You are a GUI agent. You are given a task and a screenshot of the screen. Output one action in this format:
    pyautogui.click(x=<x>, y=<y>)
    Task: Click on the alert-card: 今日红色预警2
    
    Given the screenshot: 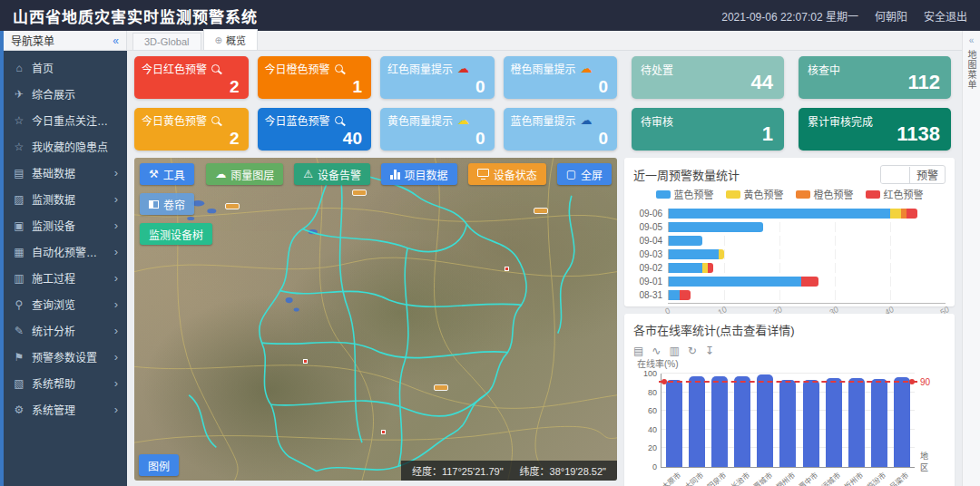 What is the action you would take?
    pyautogui.click(x=191, y=78)
    